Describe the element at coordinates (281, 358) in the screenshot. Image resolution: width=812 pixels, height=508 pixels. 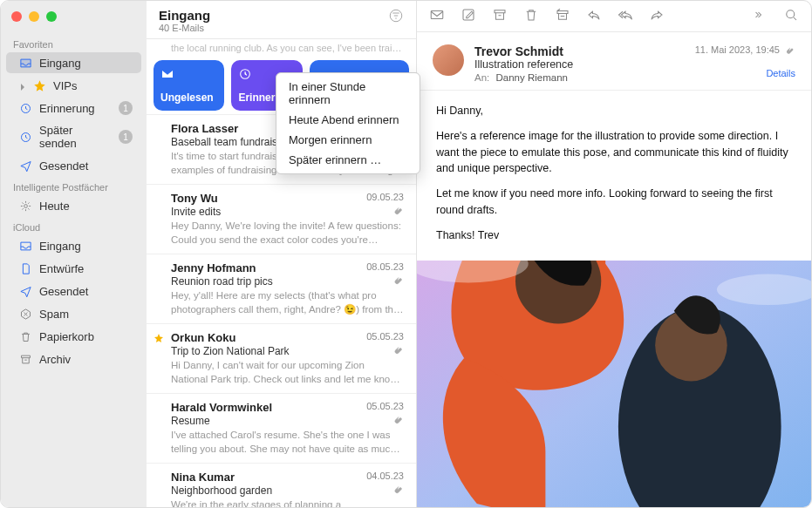
I see `message-row: Orkun Koku05.05.23Trip to Zion National …` at that location.